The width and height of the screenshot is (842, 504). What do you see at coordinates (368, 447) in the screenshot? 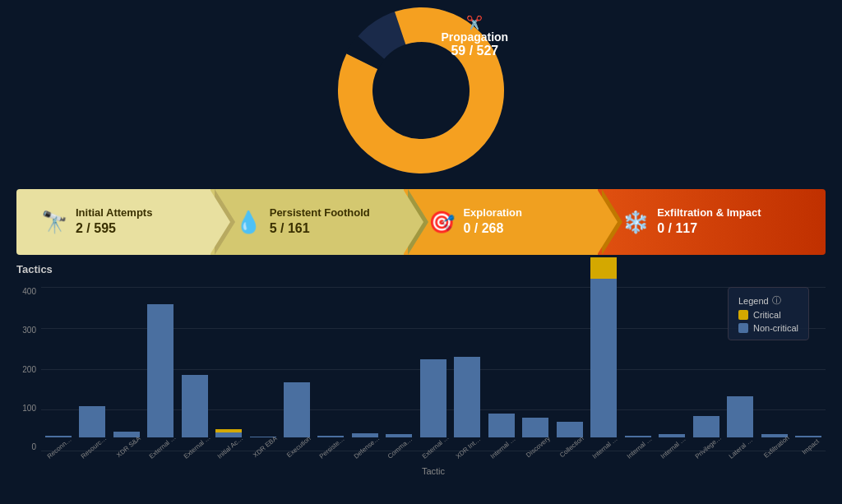
I see `bar-label: Defense Evasion` at bounding box center [368, 447].